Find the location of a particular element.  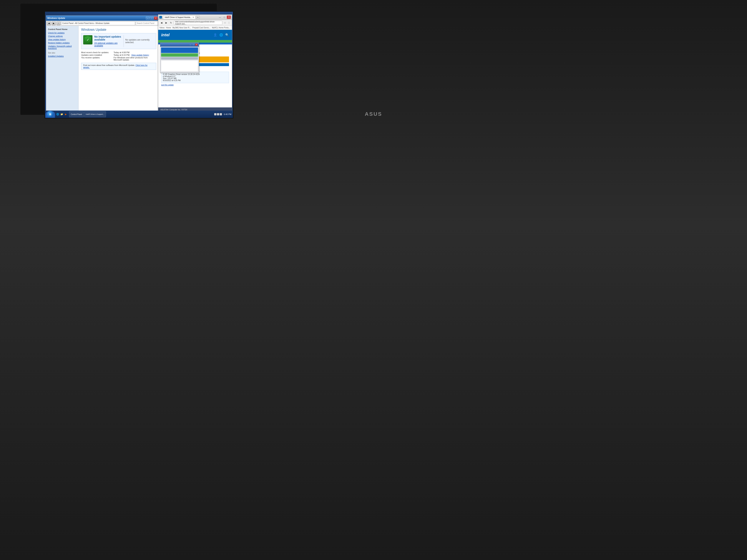

quick-launch: 🌐 📁 ▶ is located at coordinates (61, 114).